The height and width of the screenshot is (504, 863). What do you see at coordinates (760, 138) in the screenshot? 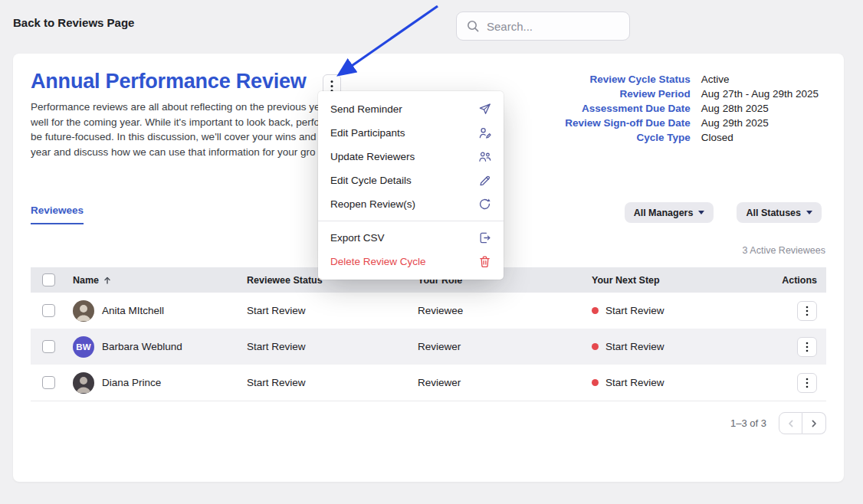
I see `info-value: Closed` at bounding box center [760, 138].